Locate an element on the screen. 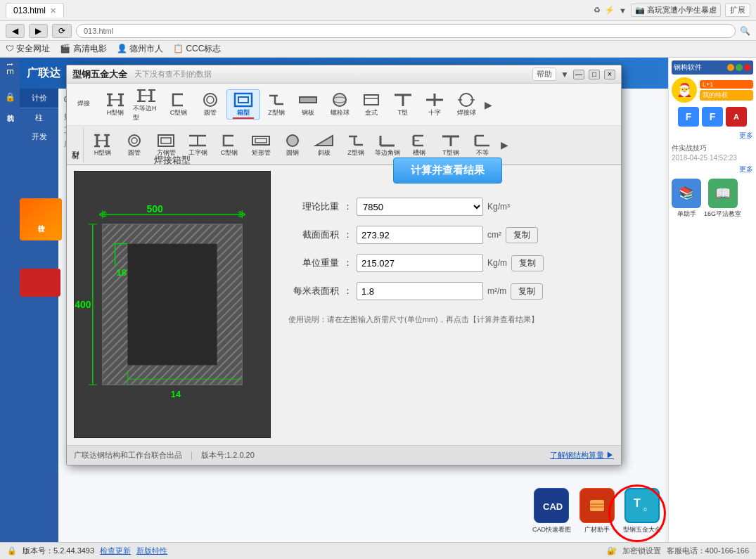 Image resolution: width=756 pixels, height=559 pixels. toolbar-cat-welding: 焊接 is located at coordinates (84, 104).